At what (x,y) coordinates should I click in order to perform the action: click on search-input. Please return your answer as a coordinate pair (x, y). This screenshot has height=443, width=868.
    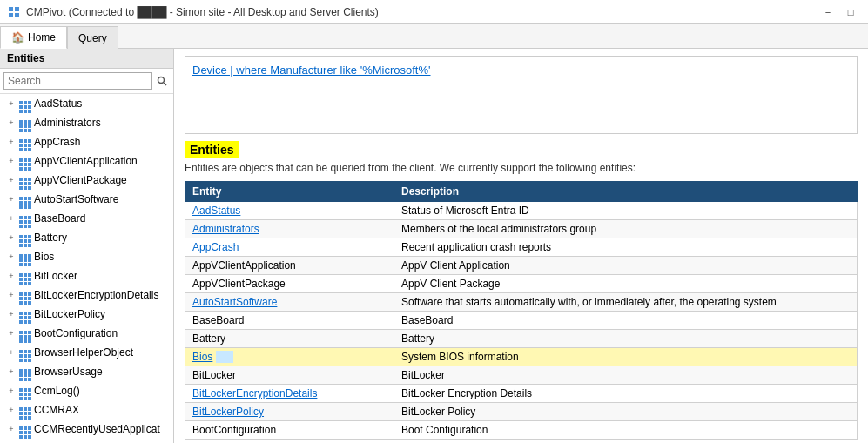
    Looking at the image, I should click on (78, 81).